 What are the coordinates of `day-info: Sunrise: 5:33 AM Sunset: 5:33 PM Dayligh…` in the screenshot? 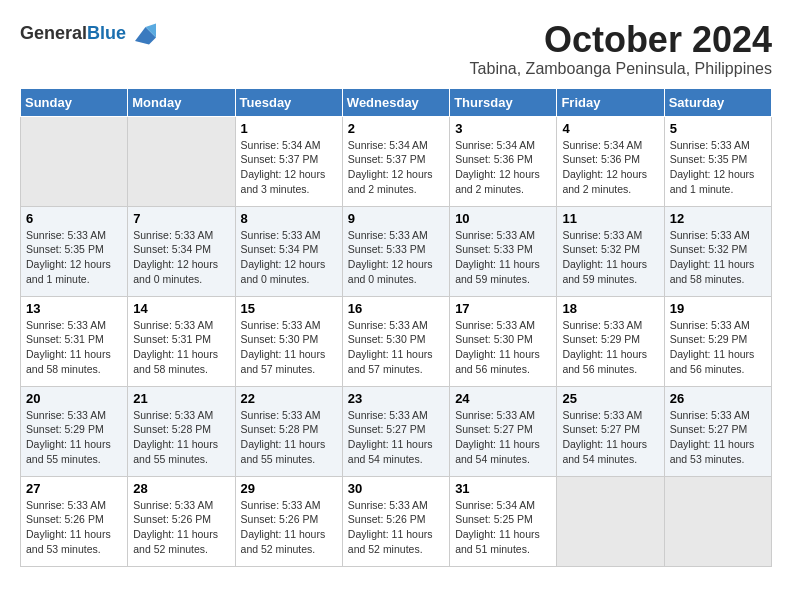 It's located at (396, 258).